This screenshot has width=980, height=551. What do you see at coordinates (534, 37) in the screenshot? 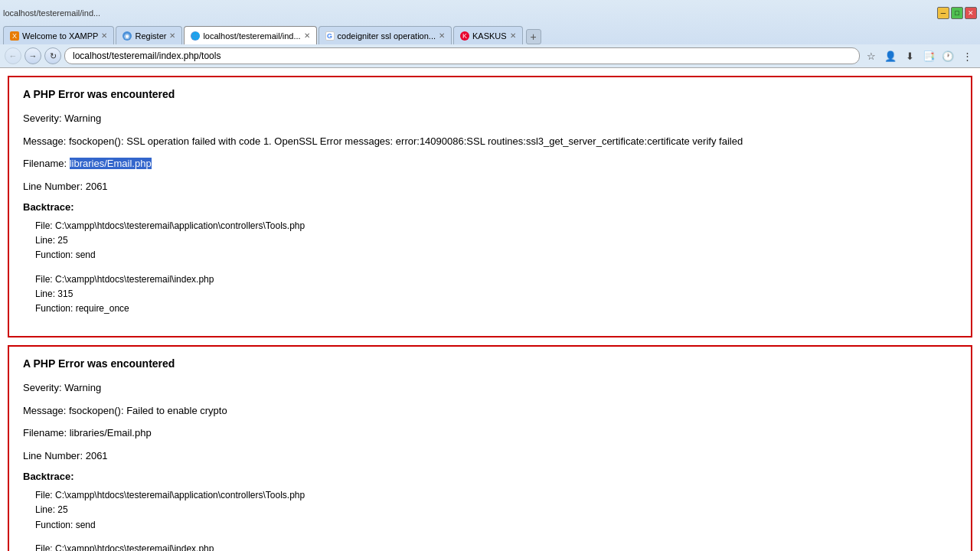
I see `new-tab-button: +` at bounding box center [534, 37].